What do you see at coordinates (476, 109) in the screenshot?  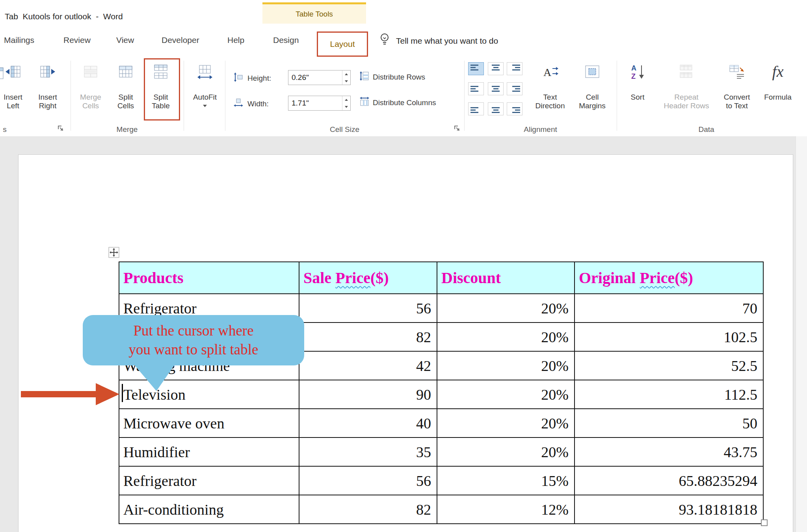 I see `align-bottom-left-button` at bounding box center [476, 109].